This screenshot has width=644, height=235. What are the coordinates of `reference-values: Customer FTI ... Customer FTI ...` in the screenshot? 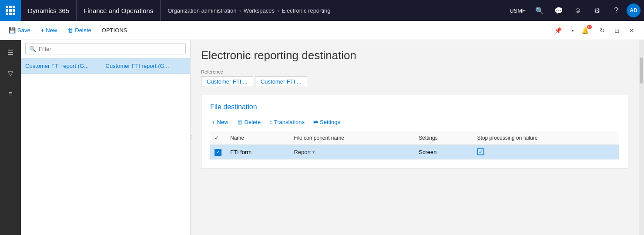 It's located at (415, 82).